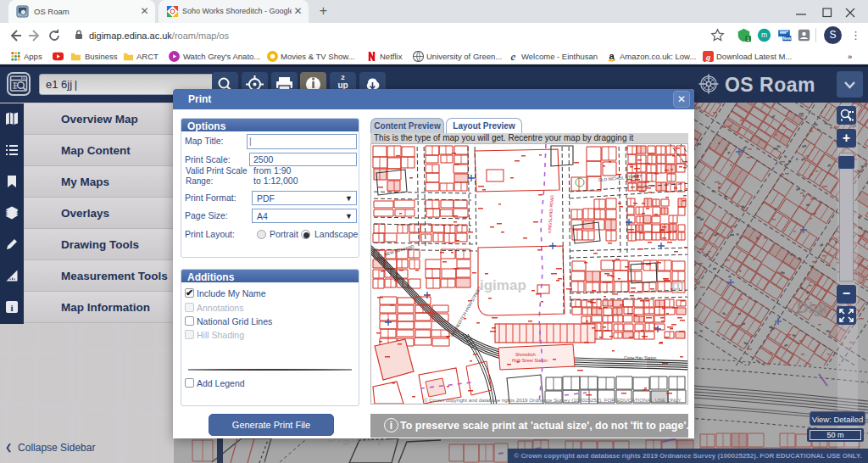 This screenshot has width=868, height=463. Describe the element at coordinates (526, 354) in the screenshot. I see `svg-text: Shoreditch` at that location.